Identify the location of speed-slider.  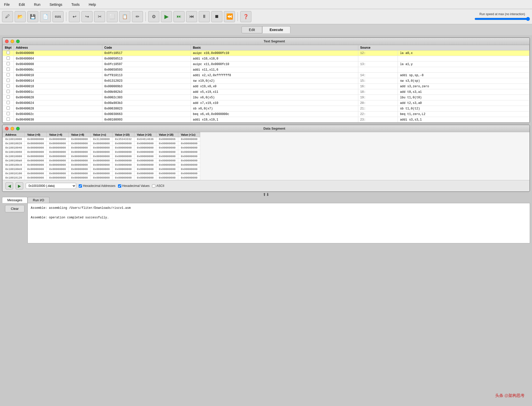
(502, 19).